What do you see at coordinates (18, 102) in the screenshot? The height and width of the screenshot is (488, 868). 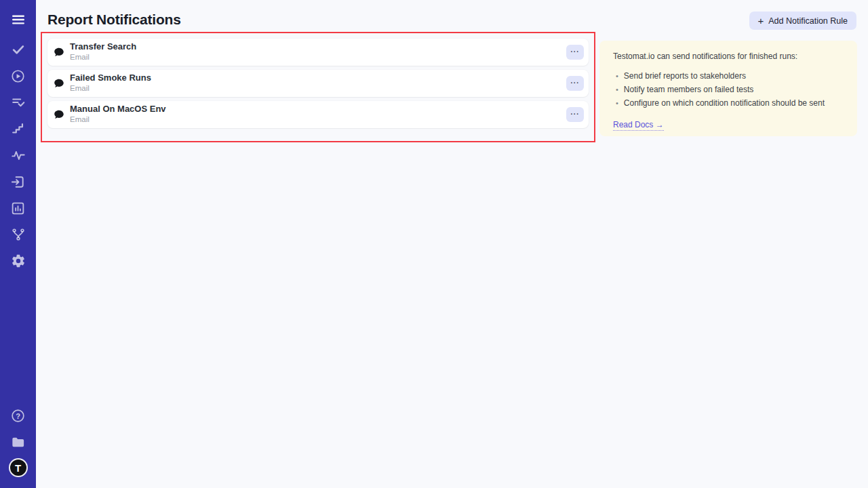 I see `list-check-icon` at bounding box center [18, 102].